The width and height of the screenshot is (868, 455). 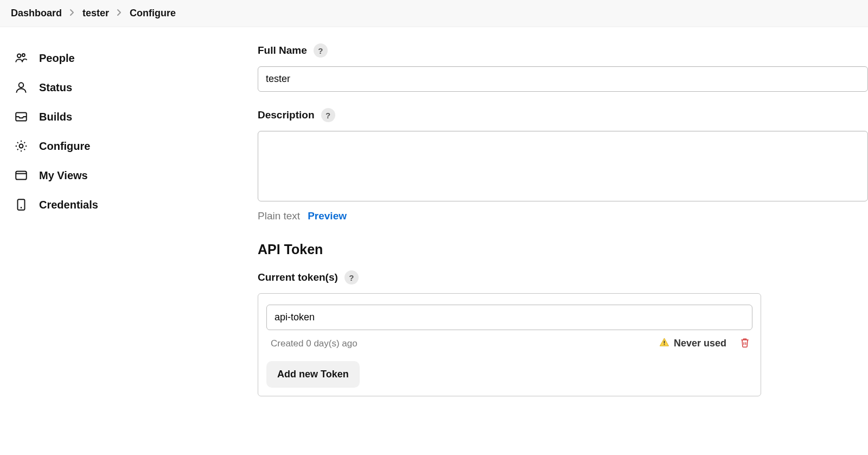 What do you see at coordinates (509, 317) in the screenshot?
I see `token-name-input` at bounding box center [509, 317].